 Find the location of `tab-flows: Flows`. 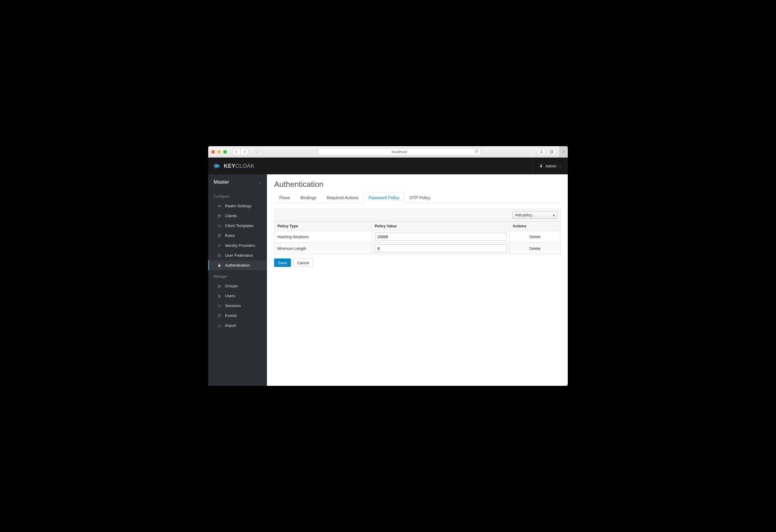

tab-flows: Flows is located at coordinates (285, 198).